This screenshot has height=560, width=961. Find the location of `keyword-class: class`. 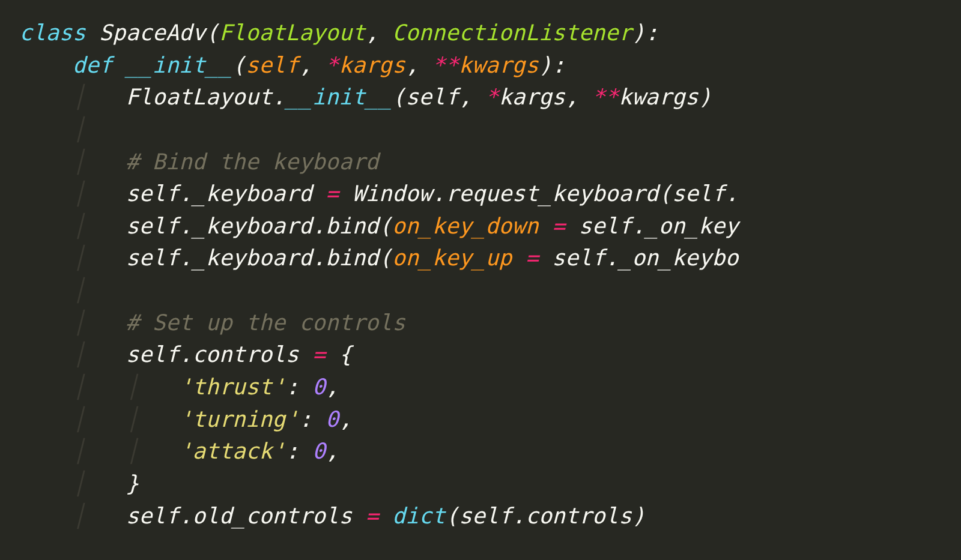

keyword-class: class is located at coordinates (53, 32).